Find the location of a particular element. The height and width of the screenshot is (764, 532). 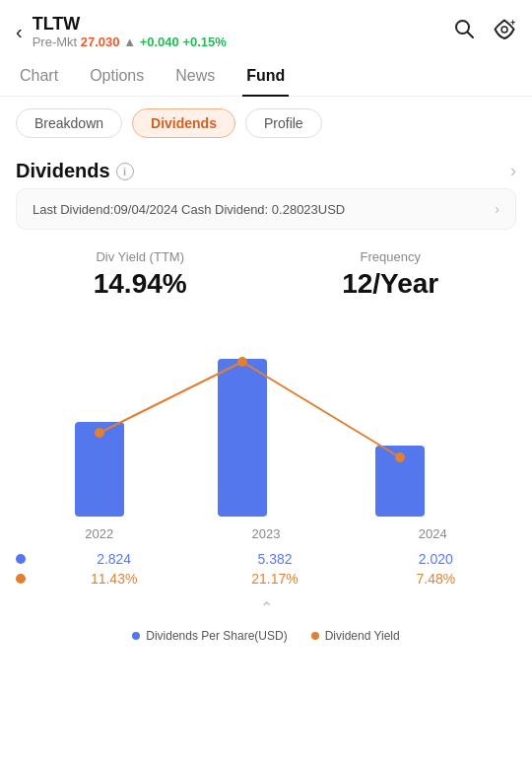

section-header: Dividends i › is located at coordinates (266, 170).